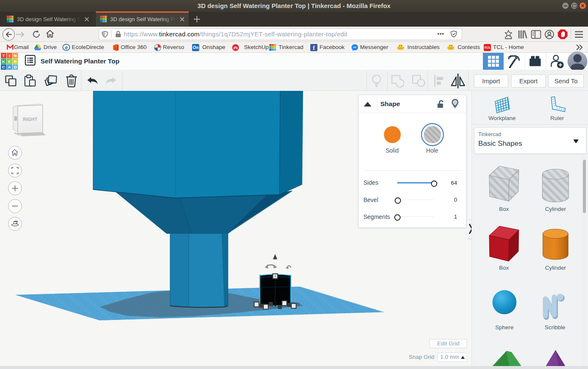  Describe the element at coordinates (3, 62) in the screenshot. I see `svg-text: K` at that location.